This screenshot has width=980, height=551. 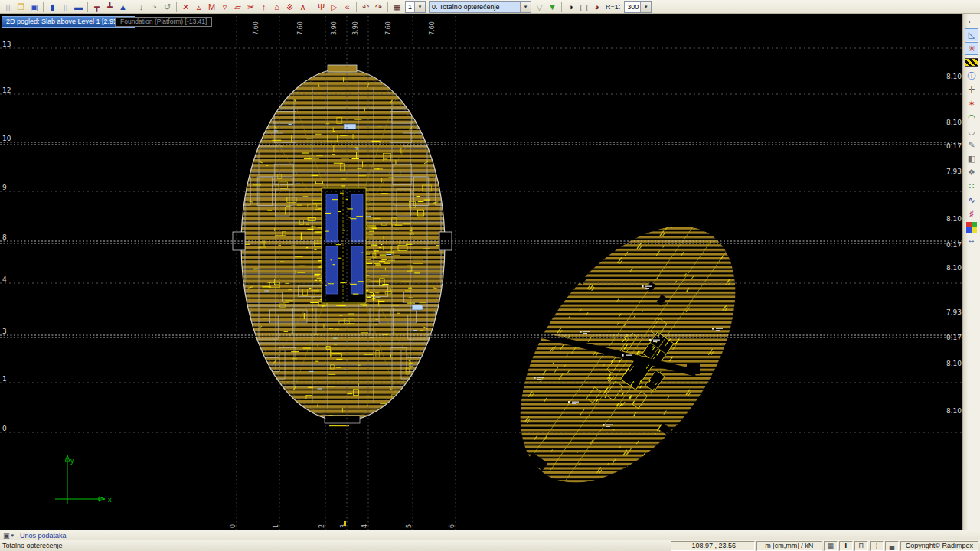 What do you see at coordinates (972, 145) in the screenshot?
I see `pencil-icon: ✎` at bounding box center [972, 145].